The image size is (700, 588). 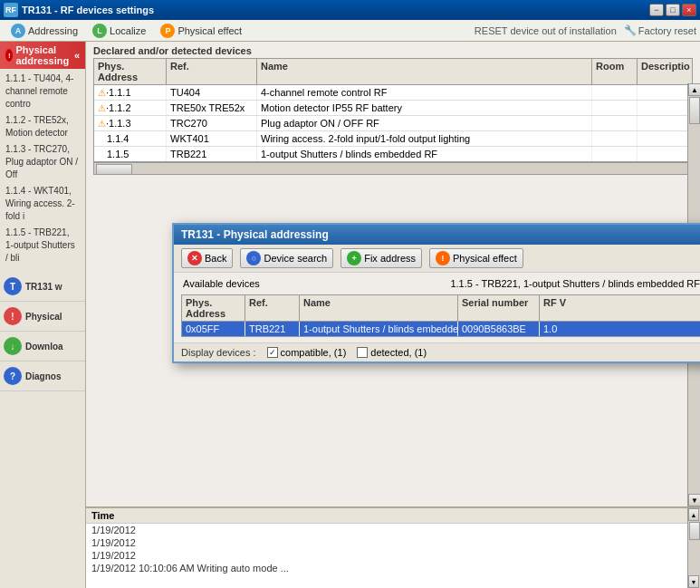 I want to click on device-search-label: Device search, so click(x=295, y=258).